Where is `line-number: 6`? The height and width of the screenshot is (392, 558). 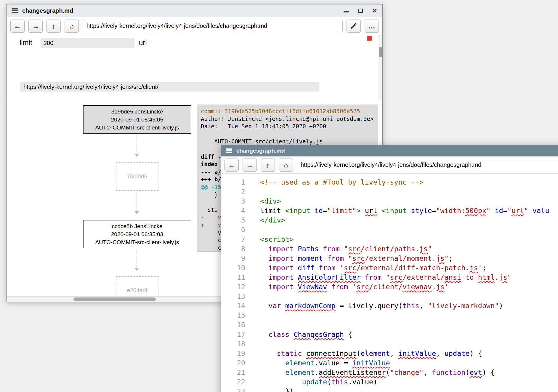
line-number: 6 is located at coordinates (233, 230).